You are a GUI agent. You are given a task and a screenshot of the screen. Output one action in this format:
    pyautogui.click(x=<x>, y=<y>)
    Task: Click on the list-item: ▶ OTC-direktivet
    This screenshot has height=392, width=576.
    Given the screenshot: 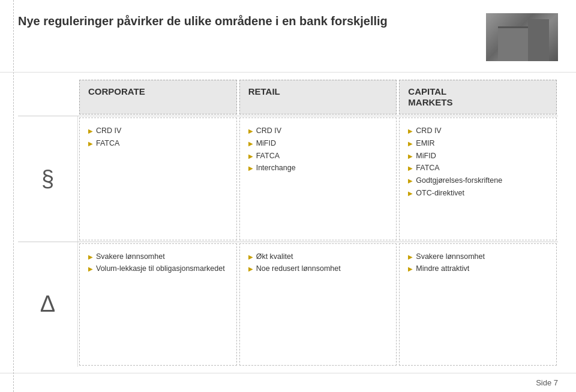 What is the action you would take?
    pyautogui.click(x=478, y=193)
    